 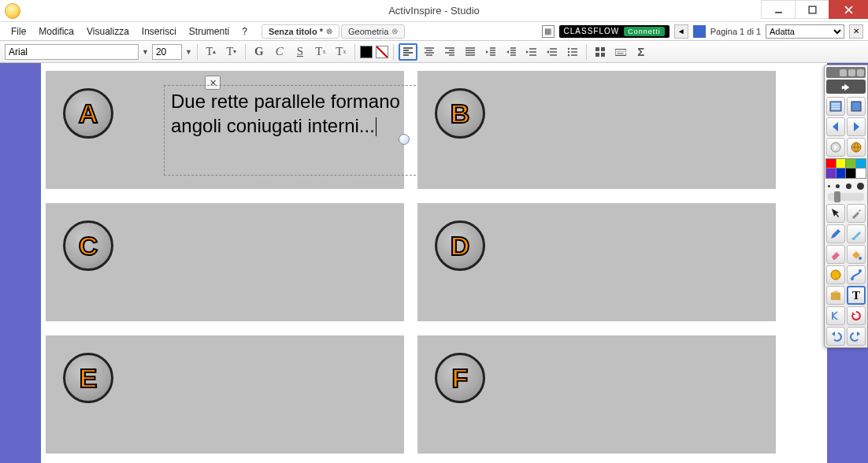 What do you see at coordinates (211, 52) in the screenshot?
I see `increase-font-button: T▴` at bounding box center [211, 52].